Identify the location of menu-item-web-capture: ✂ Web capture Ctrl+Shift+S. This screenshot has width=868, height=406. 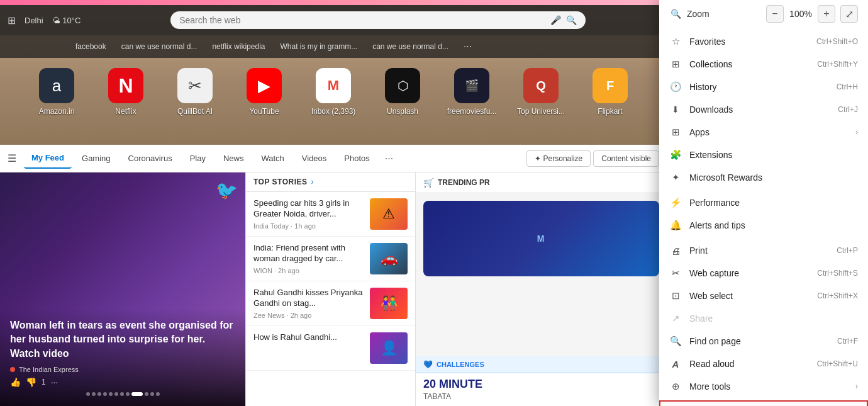
(764, 273).